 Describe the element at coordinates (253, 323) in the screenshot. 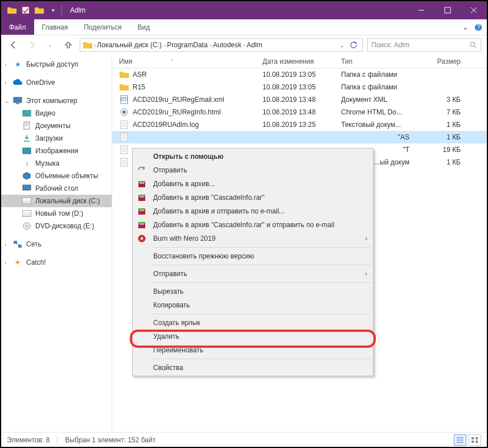

I see `cm-create-shortcut: Создать ярлык` at that location.